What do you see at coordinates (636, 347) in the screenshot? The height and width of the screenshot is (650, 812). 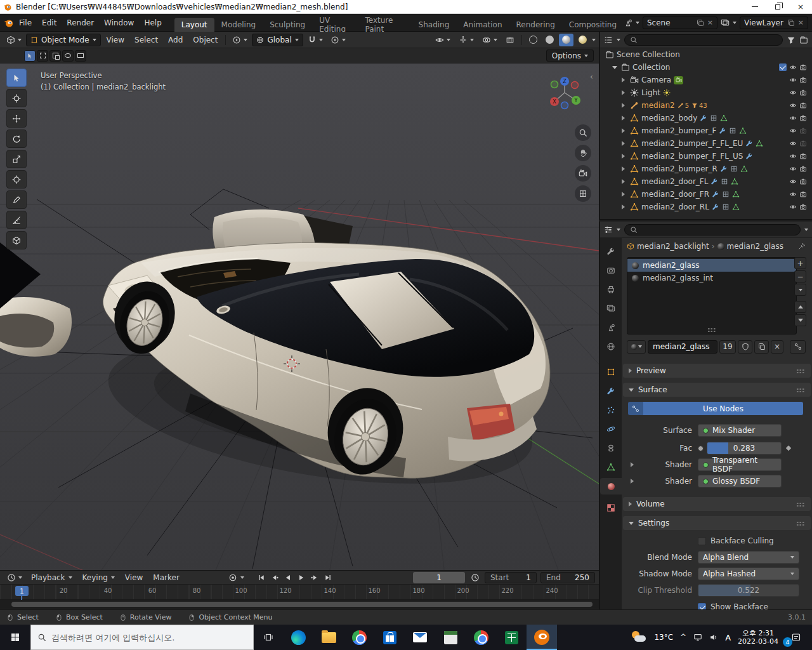 I see `browse-material-button` at bounding box center [636, 347].